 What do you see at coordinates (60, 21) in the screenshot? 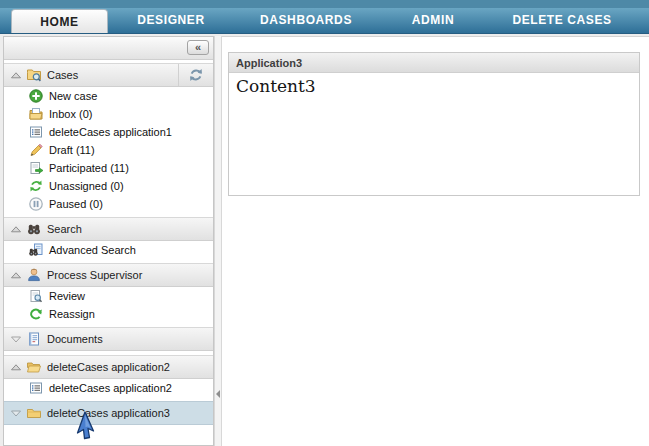
I see `tab-home: HOME` at bounding box center [60, 21].